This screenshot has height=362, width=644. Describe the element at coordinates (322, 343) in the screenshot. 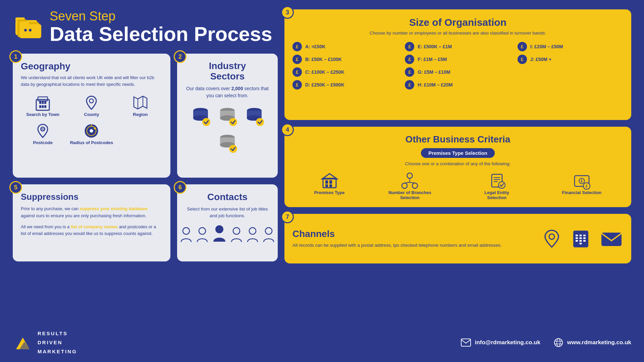

I see `footer: RESULTS DRIVEN MARKETING info@rdmarketin…` at that location.